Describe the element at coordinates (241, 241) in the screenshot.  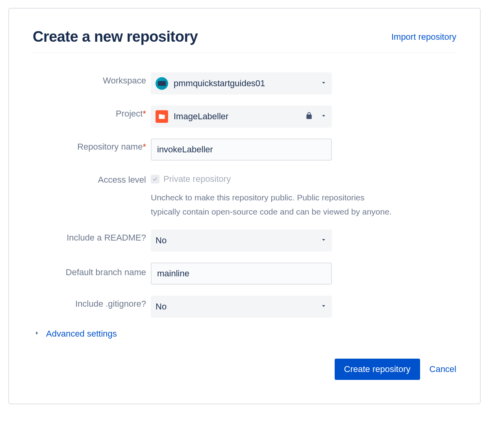
I see `readme-select: No` at that location.